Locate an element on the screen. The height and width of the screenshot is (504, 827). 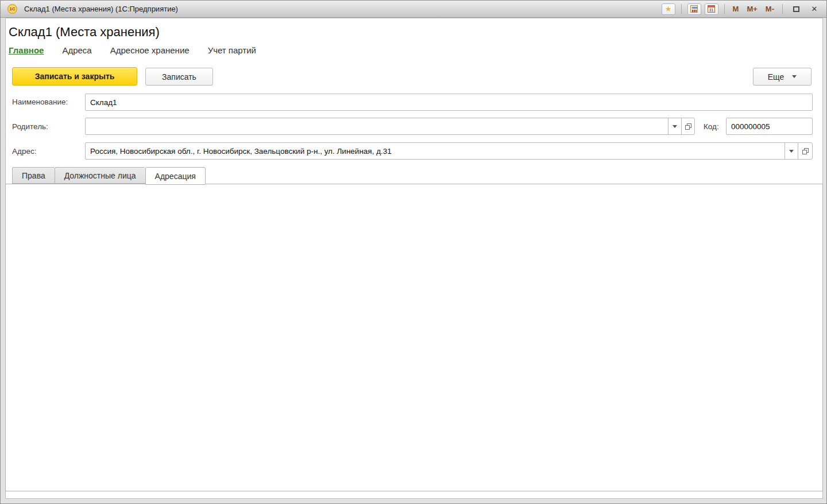
more-button-label: Еще is located at coordinates (776, 77).